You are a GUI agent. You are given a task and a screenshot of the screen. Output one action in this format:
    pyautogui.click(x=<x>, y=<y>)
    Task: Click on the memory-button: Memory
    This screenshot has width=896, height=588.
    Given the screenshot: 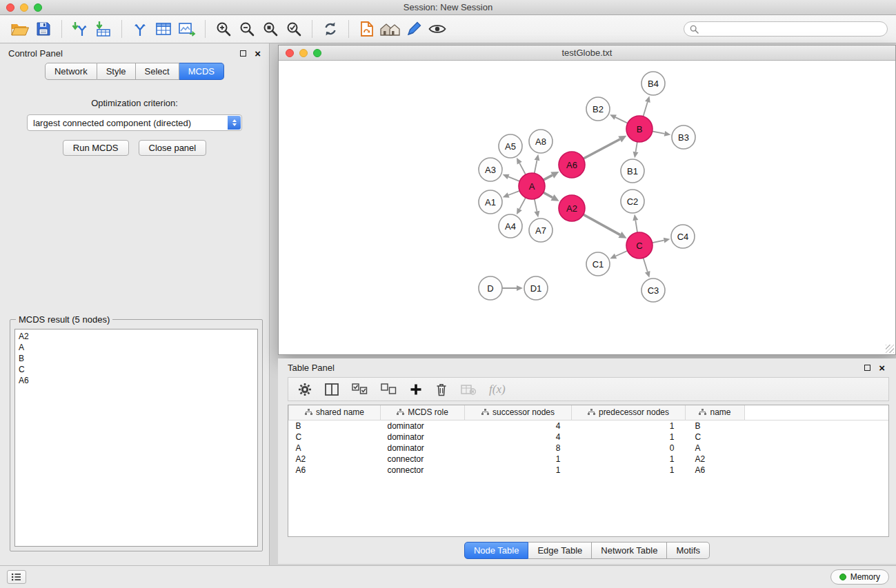 What is the action you would take?
    pyautogui.click(x=859, y=577)
    